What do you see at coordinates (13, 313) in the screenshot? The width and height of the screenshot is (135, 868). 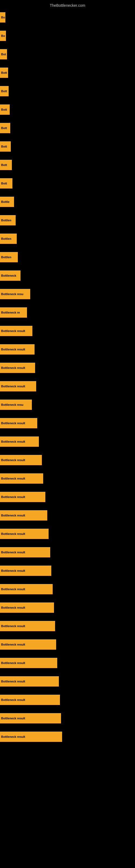 I see `bar-item: Bottleneck re` at bounding box center [13, 313].